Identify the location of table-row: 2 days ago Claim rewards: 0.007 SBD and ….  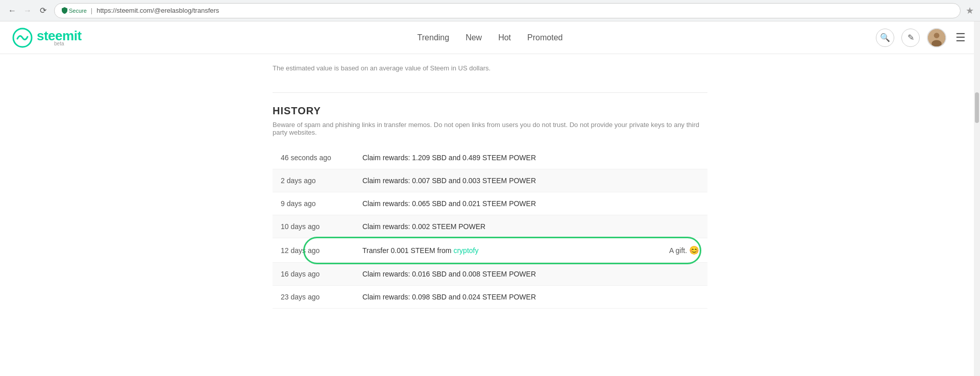
(490, 181).